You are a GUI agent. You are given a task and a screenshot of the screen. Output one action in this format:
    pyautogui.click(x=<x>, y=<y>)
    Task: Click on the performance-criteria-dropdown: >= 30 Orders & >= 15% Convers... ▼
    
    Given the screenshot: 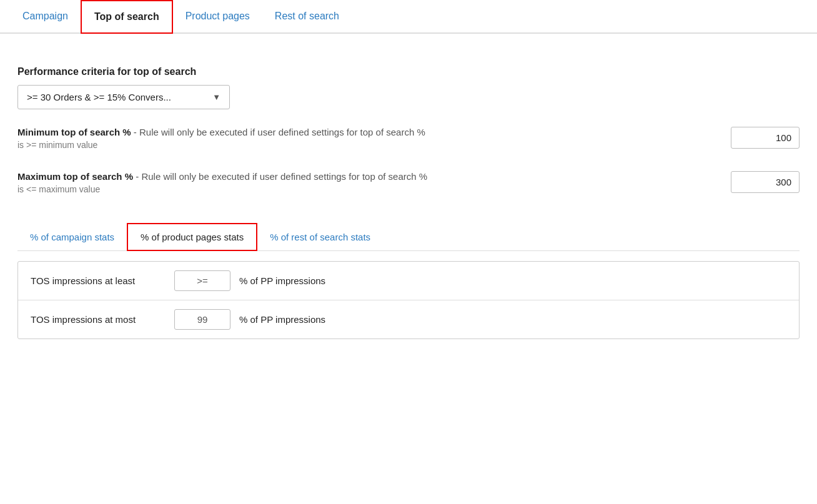 What is the action you would take?
    pyautogui.click(x=124, y=97)
    